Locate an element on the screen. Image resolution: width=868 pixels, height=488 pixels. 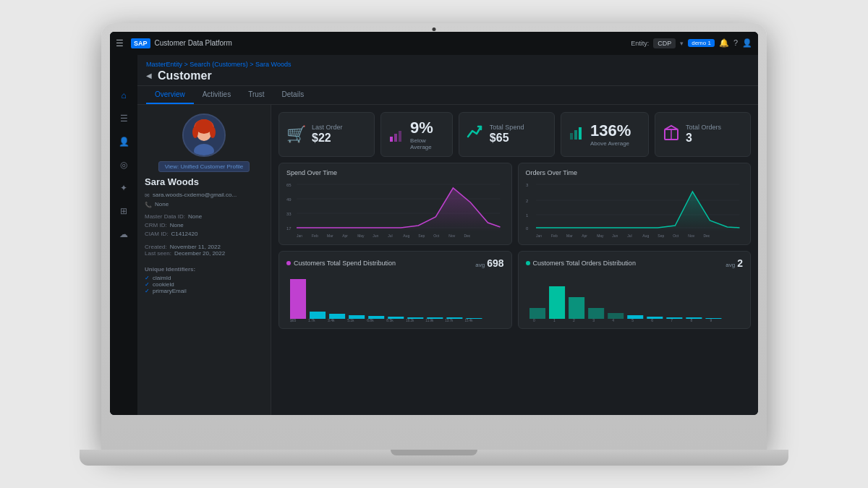
spend-dist-dot is located at coordinates (289, 263).